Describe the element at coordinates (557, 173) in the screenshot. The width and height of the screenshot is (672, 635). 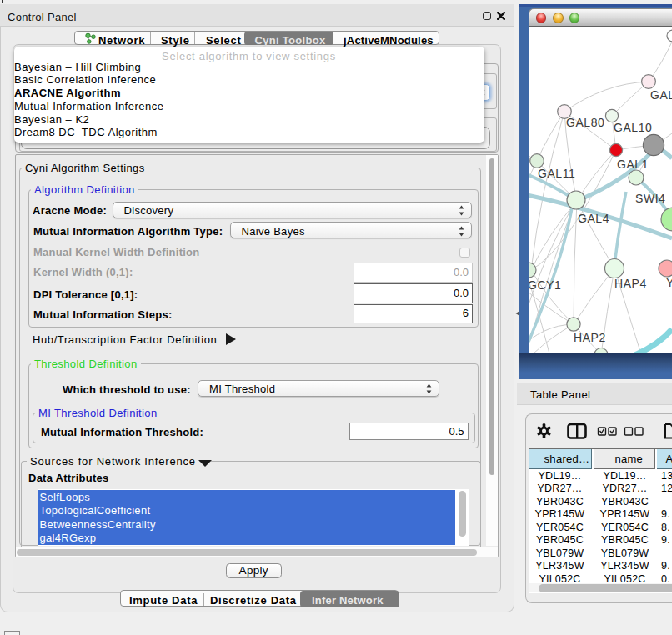
I see `svg-text: GAL11` at that location.